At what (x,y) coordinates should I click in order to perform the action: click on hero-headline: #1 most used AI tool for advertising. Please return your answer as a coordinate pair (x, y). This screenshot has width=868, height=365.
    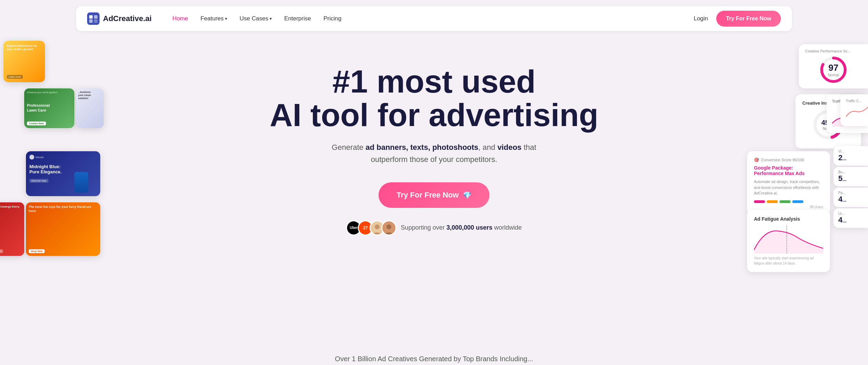
    Looking at the image, I should click on (434, 98).